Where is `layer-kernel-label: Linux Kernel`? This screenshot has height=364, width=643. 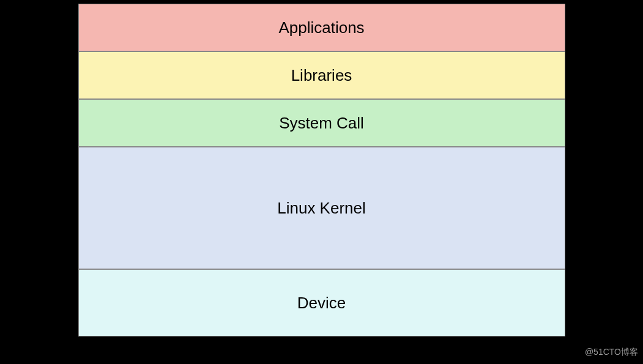 layer-kernel-label: Linux Kernel is located at coordinates (322, 208).